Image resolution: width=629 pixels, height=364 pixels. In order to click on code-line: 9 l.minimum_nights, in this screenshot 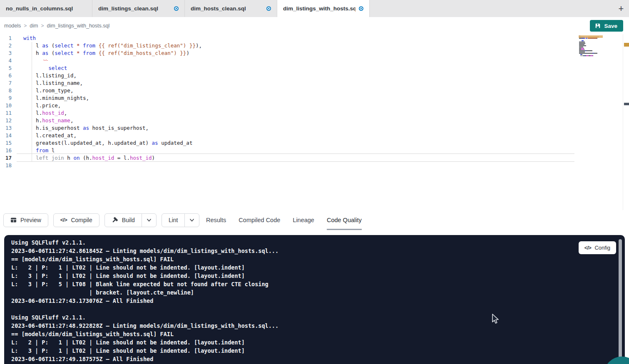, I will do `click(315, 98)`.